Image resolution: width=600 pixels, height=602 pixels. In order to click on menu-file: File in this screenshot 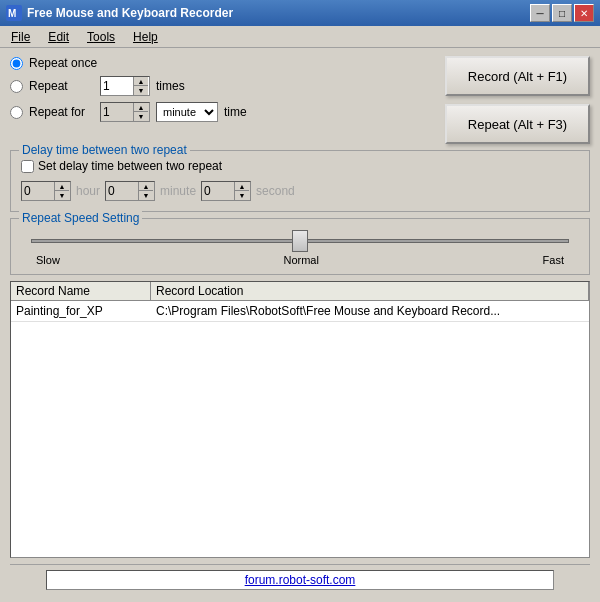, I will do `click(20, 37)`.